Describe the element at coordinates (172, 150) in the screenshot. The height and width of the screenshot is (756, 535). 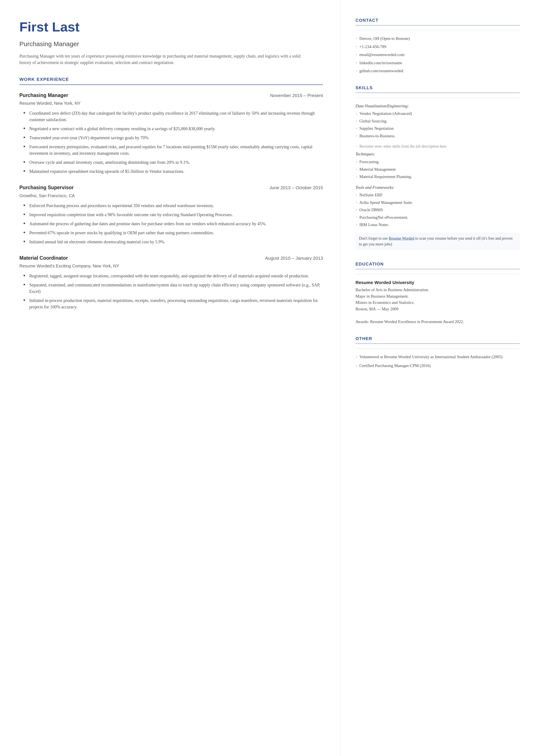
I see `list-item: Forecasted inventory prerequisites, eval…` at that location.